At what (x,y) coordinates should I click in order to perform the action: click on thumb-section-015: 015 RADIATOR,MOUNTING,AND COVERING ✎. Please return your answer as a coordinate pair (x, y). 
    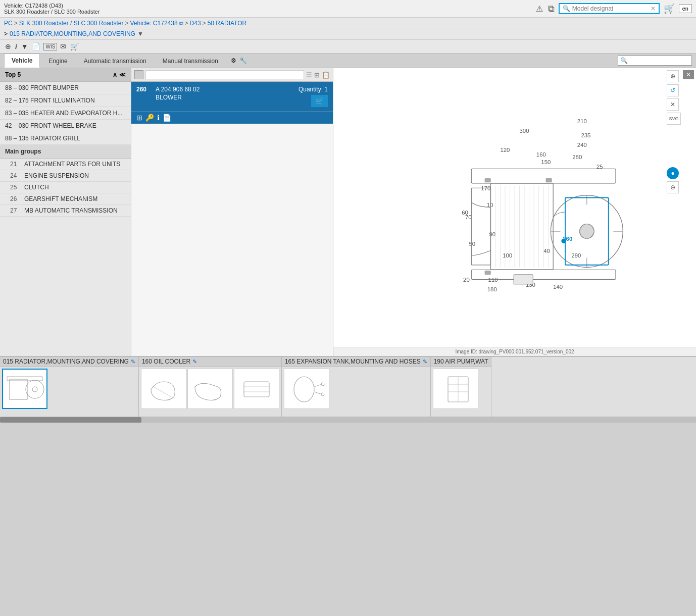
    Looking at the image, I should click on (70, 387).